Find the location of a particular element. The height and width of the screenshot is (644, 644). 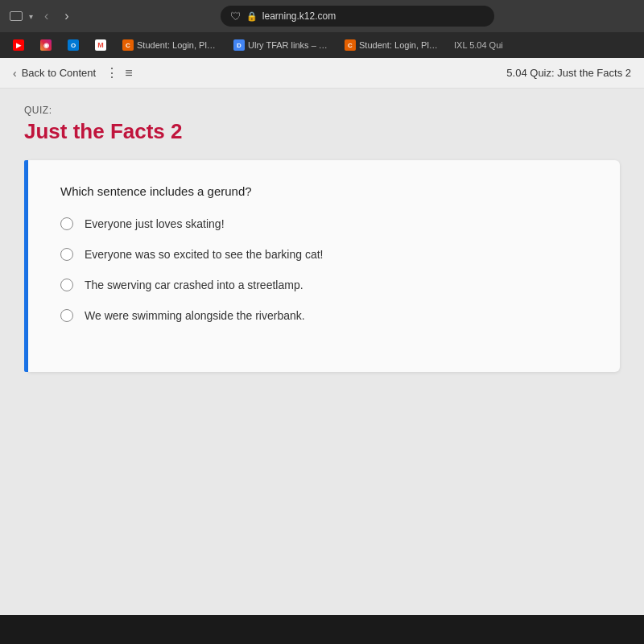

address-bar: 🛡 🔒 learning.k12.com is located at coordinates (357, 16).